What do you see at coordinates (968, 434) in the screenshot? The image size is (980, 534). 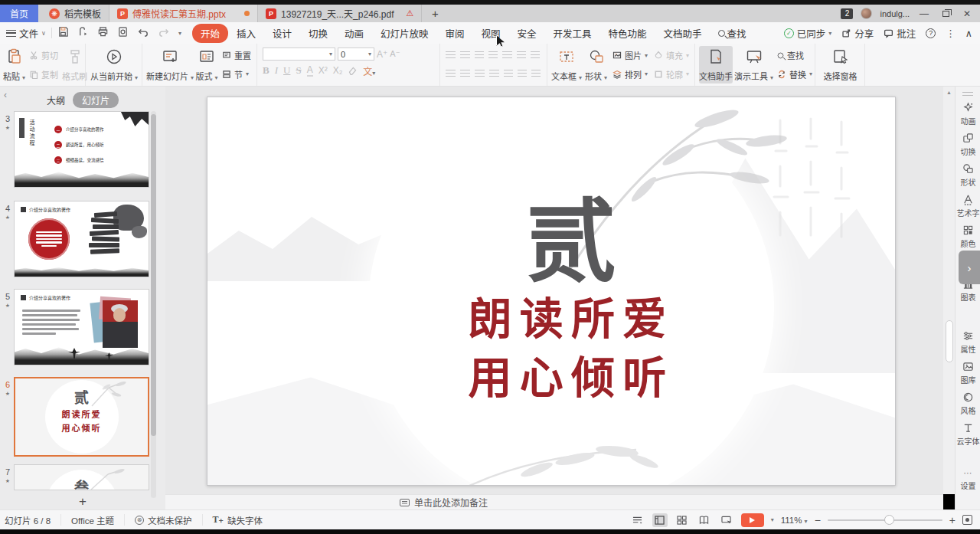 I see `sidebar-item-cloud-fonts: 云字体` at bounding box center [968, 434].